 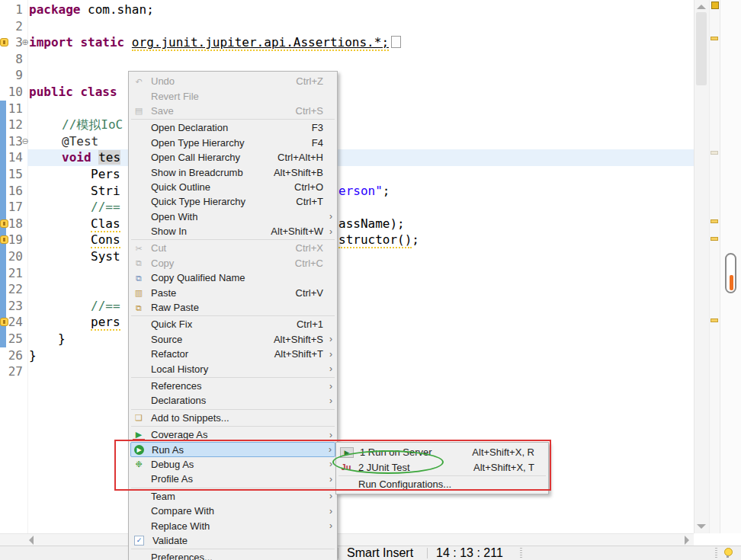 What do you see at coordinates (176, 386) in the screenshot?
I see `menu-item-label: References` at bounding box center [176, 386].